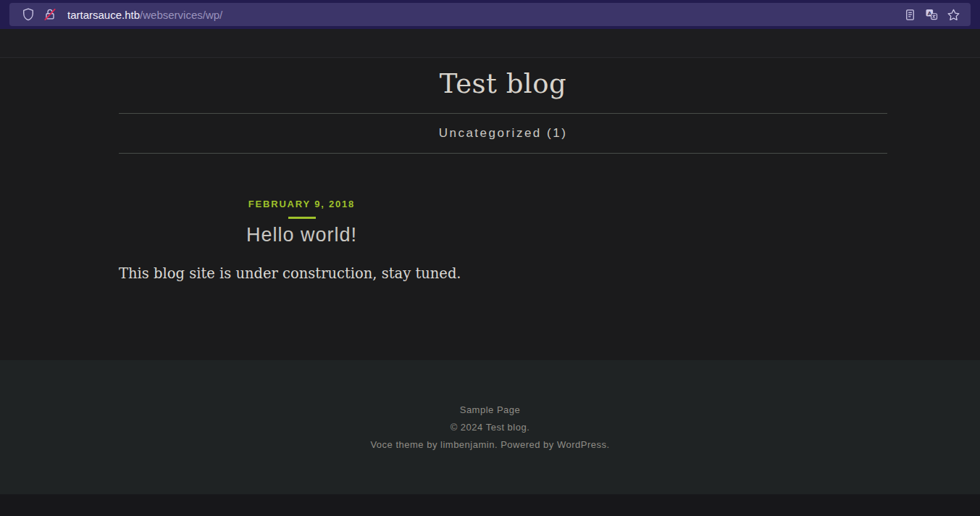  What do you see at coordinates (302, 217) in the screenshot?
I see `date-underline` at bounding box center [302, 217].